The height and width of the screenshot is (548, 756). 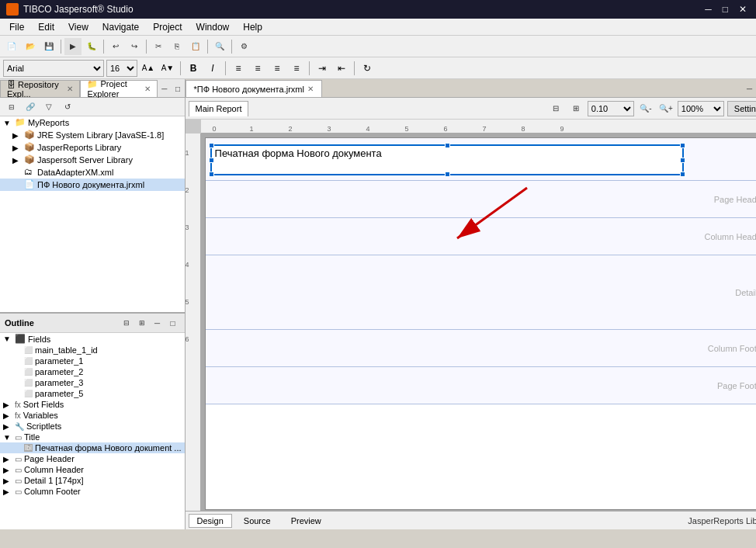 What do you see at coordinates (92, 47) in the screenshot?
I see `debug-btn: 🐛` at bounding box center [92, 47].